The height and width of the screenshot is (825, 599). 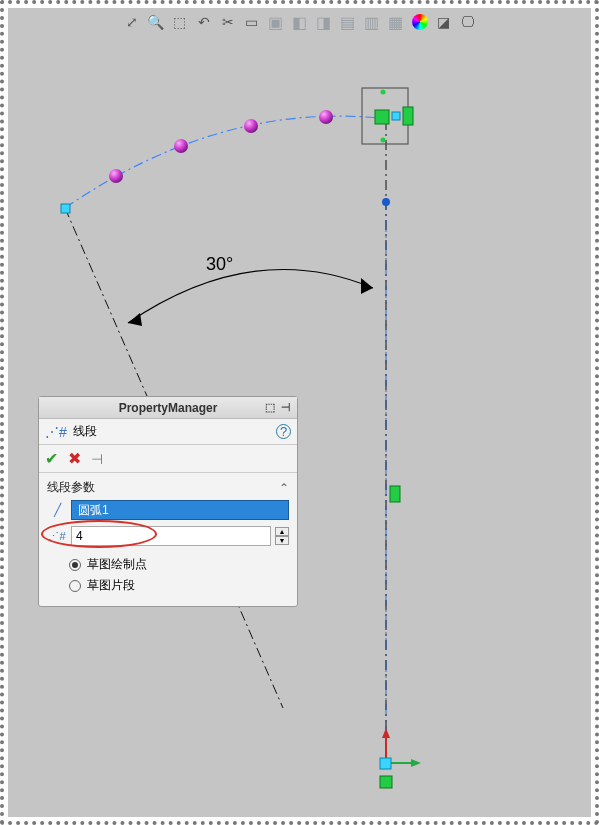 What do you see at coordinates (282, 540) in the screenshot?
I see `spinner-down-icon: ▼` at bounding box center [282, 540].